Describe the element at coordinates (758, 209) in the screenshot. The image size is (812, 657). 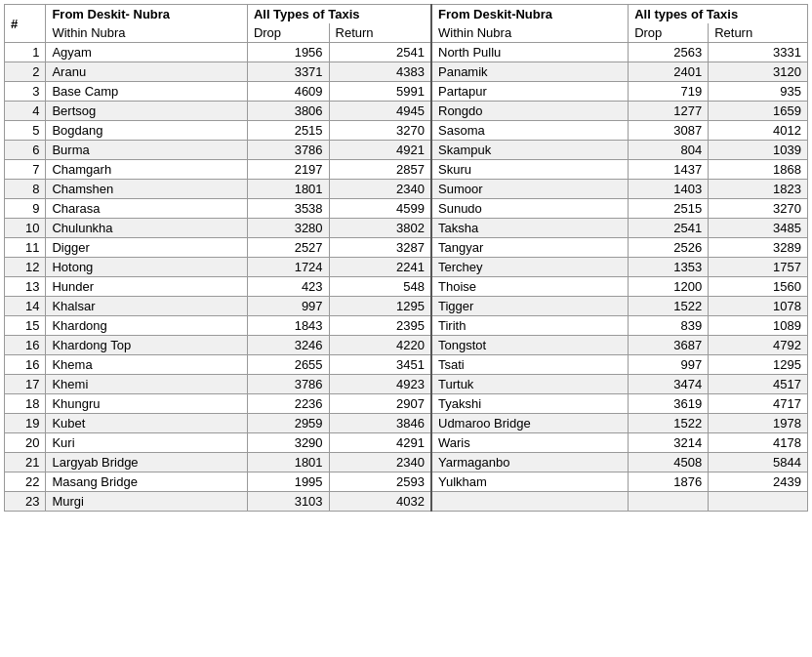
I see `table-cell: 3270` at that location.